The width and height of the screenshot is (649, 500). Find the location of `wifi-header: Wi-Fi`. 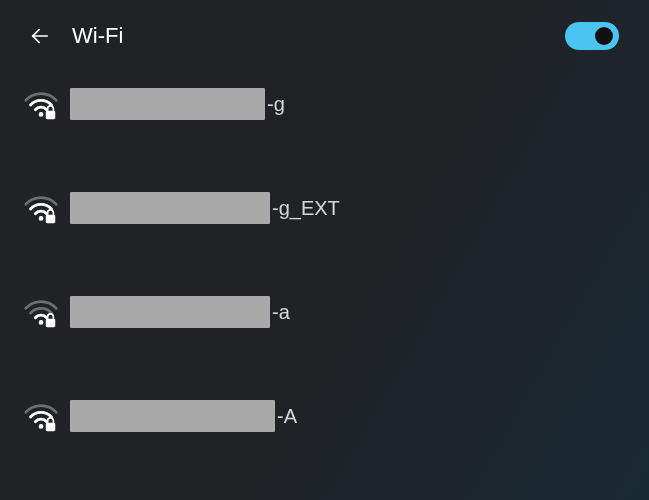

wifi-header: Wi-Fi is located at coordinates (324, 33).